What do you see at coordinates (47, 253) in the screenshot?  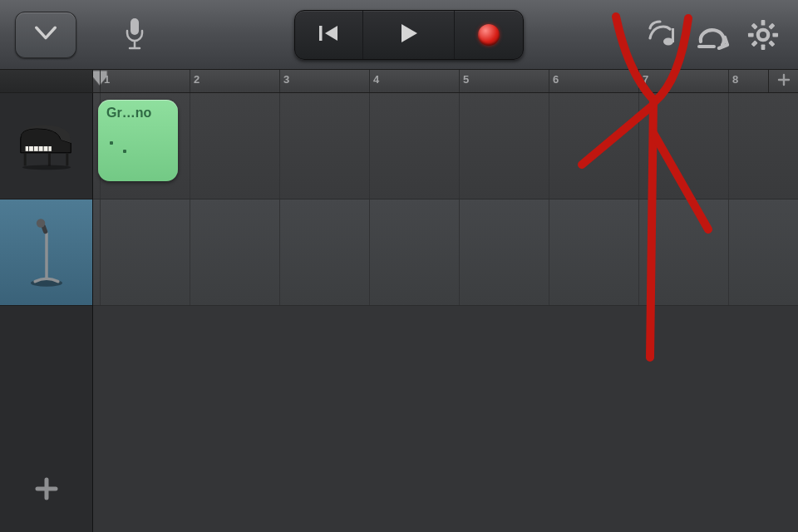 I see `mic-stand-icon` at bounding box center [47, 253].